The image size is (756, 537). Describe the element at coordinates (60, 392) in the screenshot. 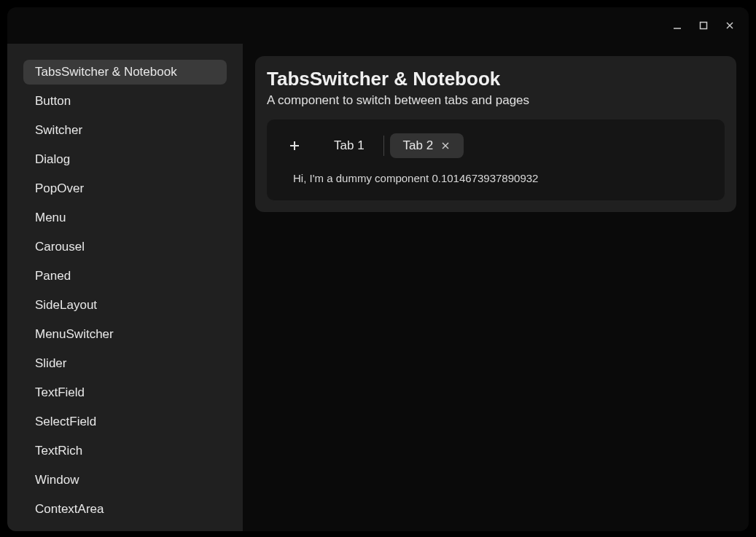

I see `sidebar-item-label: TextField` at that location.